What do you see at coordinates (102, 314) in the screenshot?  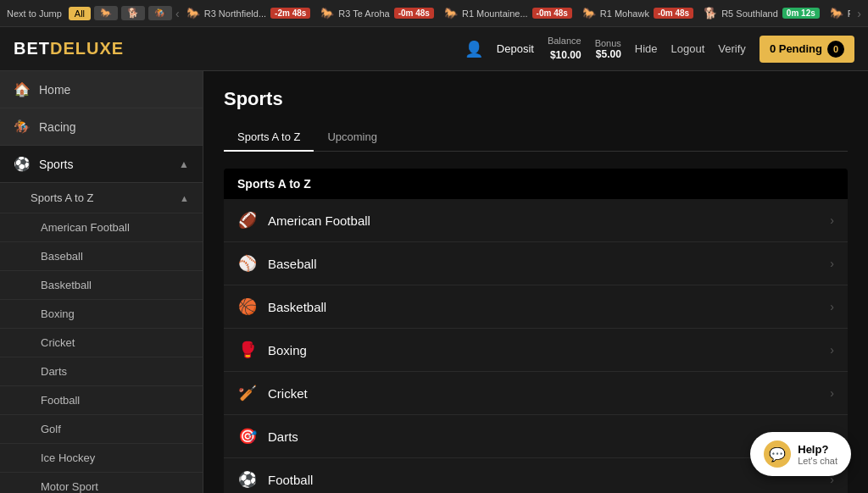 I see `sidebar-submenu-item-boxing: Boxing` at bounding box center [102, 314].